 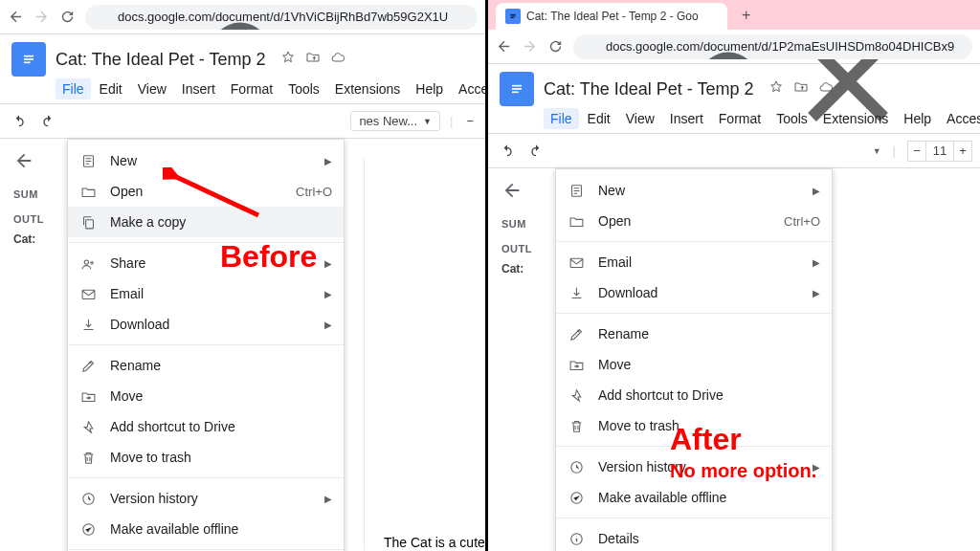 What do you see at coordinates (612, 16) in the screenshot?
I see `browser-tab: Cat: The Ideal Pet - Temp 2 - Goo` at bounding box center [612, 16].